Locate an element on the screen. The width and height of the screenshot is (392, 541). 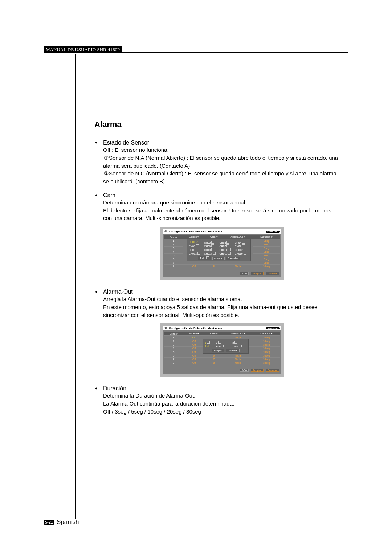
page-footer: 5-21 Spanish is located at coordinates (61, 522).